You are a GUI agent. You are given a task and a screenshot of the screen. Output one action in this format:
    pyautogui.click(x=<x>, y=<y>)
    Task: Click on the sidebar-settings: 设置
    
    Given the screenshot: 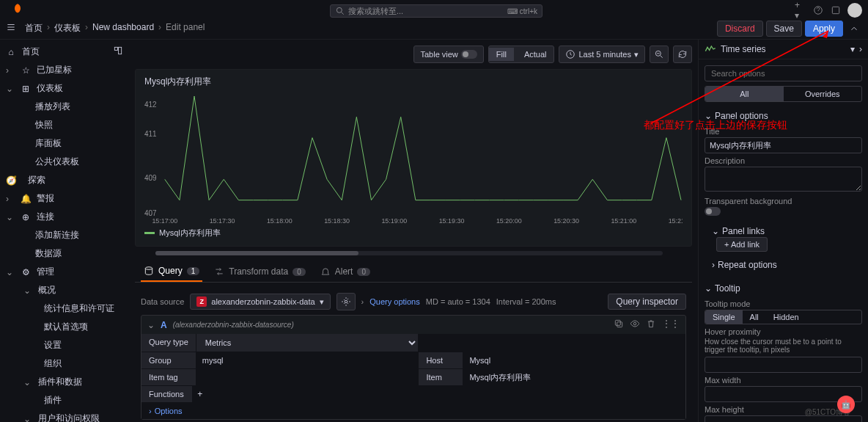 What is the action you would take?
    pyautogui.click(x=65, y=345)
    